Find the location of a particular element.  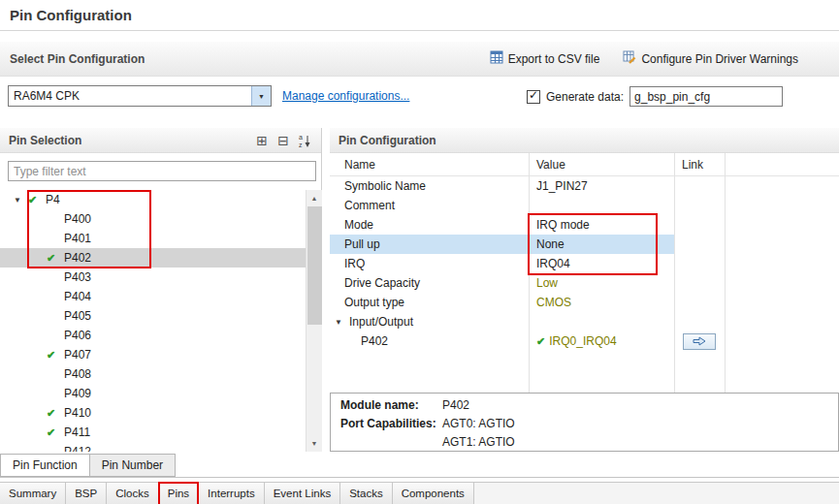

tree-scrollbar: ▲ ▼ is located at coordinates (314, 321).